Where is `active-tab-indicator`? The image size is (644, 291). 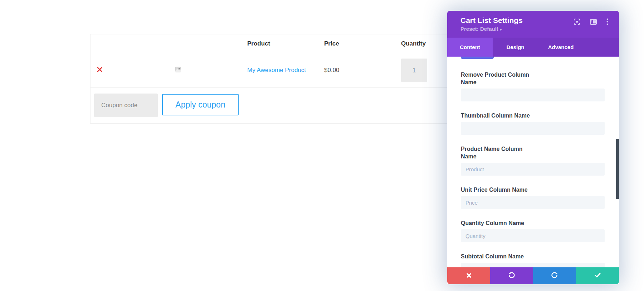 active-tab-indicator is located at coordinates (477, 58).